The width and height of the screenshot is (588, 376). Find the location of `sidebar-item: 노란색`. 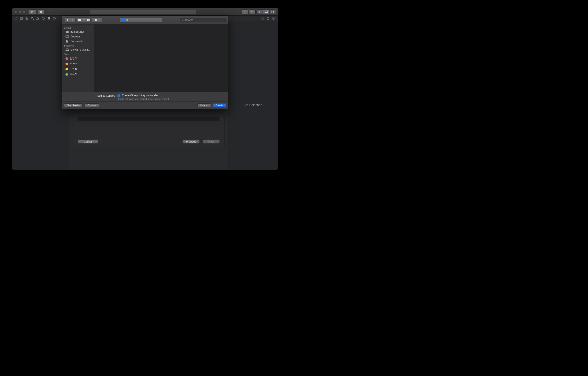

sidebar-item: 노란색 is located at coordinates (78, 69).